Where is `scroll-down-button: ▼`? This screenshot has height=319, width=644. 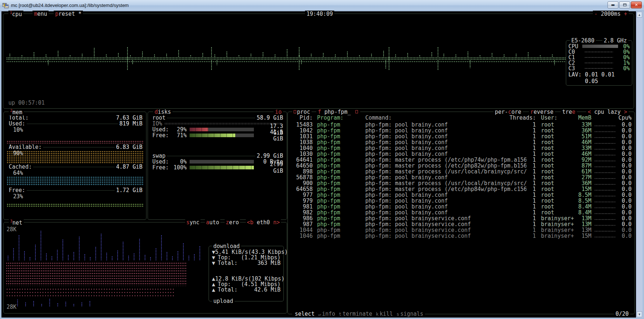
scroll-down-button: ▼ is located at coordinates (639, 314).